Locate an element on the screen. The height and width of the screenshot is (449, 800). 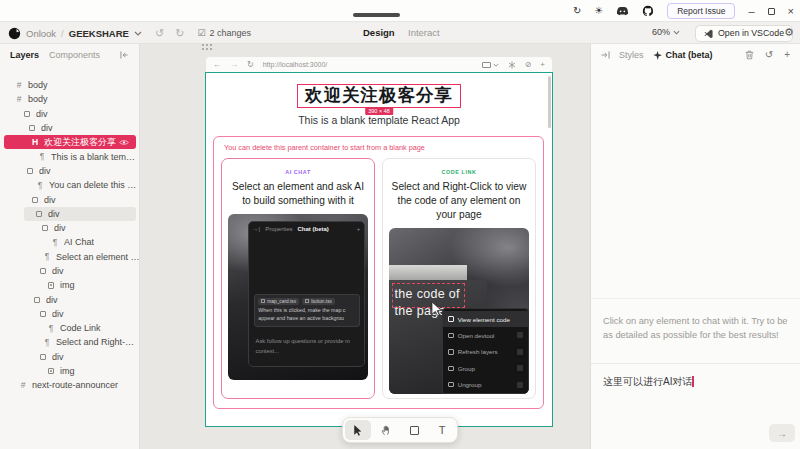
layer-row-ai-chat: ¶AI Chat is located at coordinates (70, 242).